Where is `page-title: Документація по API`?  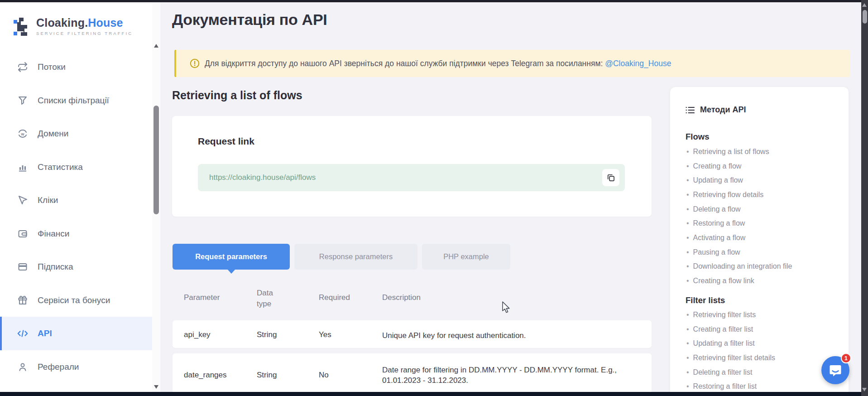 page-title: Документація по API is located at coordinates (249, 20).